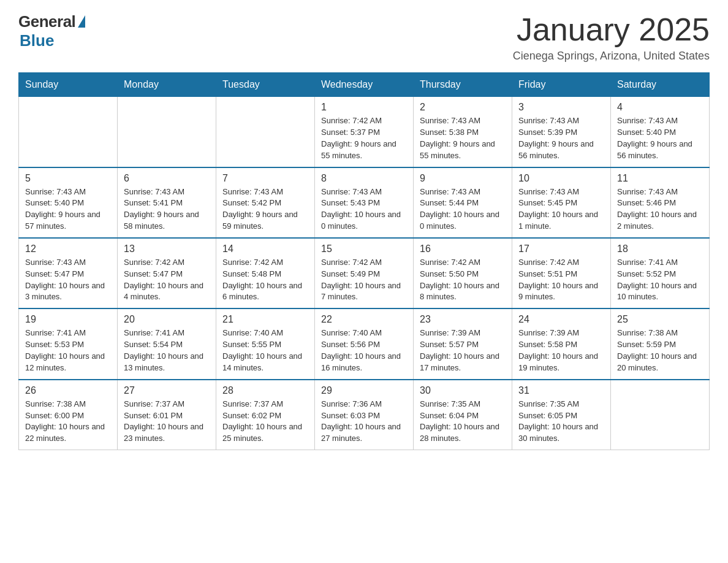 The width and height of the screenshot is (728, 563). What do you see at coordinates (561, 422) in the screenshot?
I see `day-info: Sunrise: 7:35 AM Sunset: 6:05 PM Dayligh…` at bounding box center [561, 422].